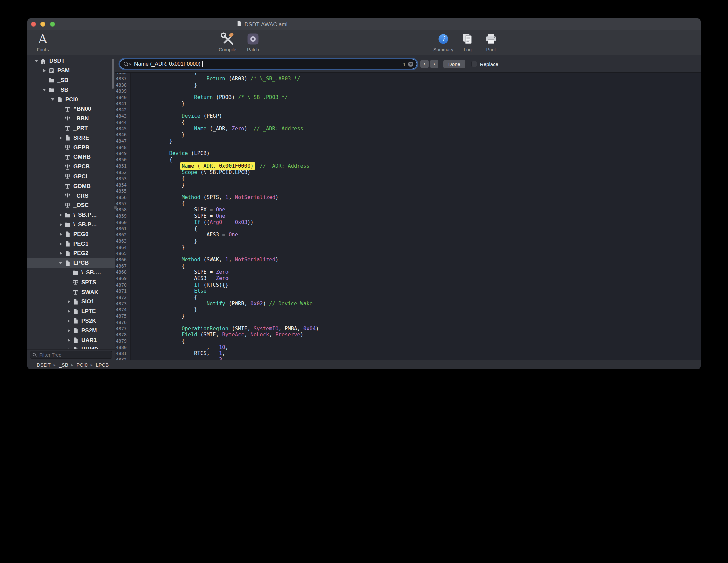 This screenshot has width=728, height=563. Describe the element at coordinates (71, 138) in the screenshot. I see `tree-item-srre: SRRE` at that location.